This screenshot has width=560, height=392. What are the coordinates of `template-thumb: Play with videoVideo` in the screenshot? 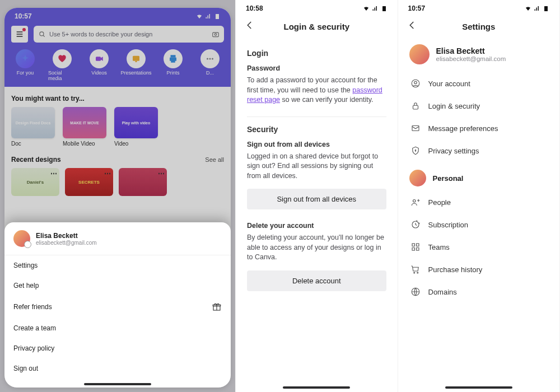 It's located at (136, 127).